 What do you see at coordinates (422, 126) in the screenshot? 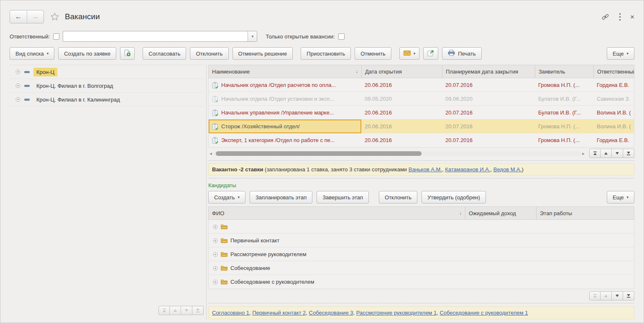
I see `vacancy-row-selected: Сторож /Хозяйственный отдел/ 20.06.2016 …` at bounding box center [422, 126].